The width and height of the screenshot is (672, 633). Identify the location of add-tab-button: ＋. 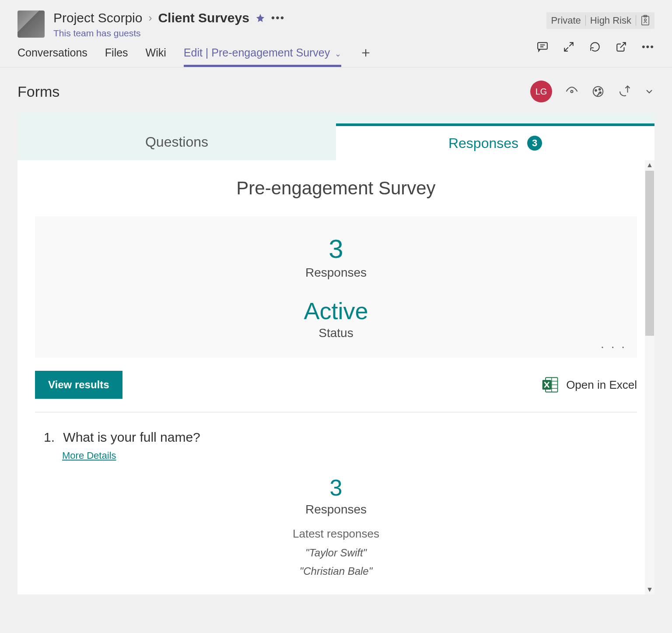
(366, 55).